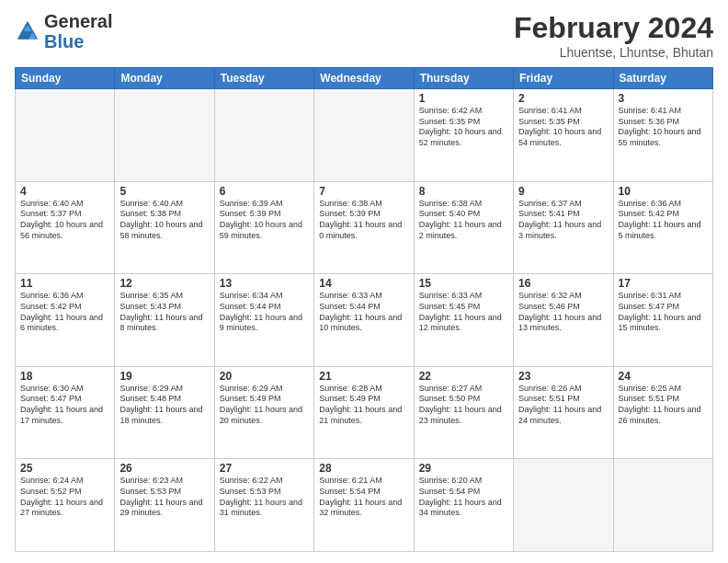 Image resolution: width=728 pixels, height=563 pixels. What do you see at coordinates (265, 221) in the screenshot?
I see `day-info: Sunrise: 6:39 AM Sunset: 5:39 PM Dayligh…` at bounding box center [265, 221].